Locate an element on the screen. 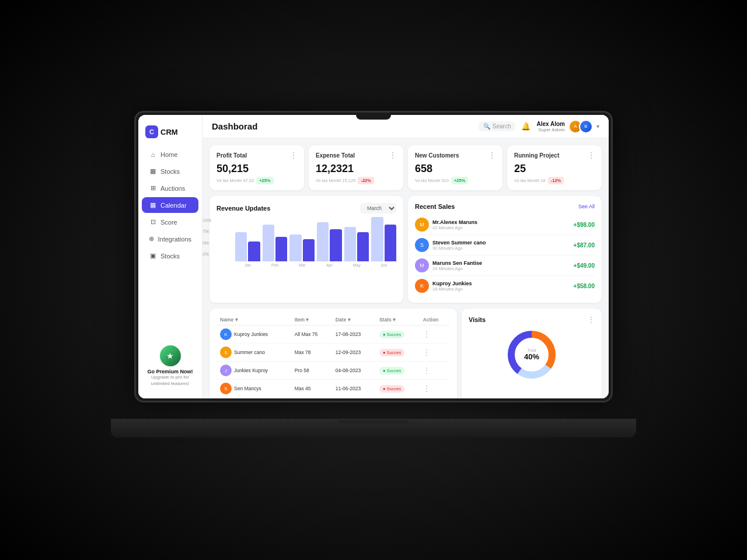  bar-label: Jun is located at coordinates (384, 265).